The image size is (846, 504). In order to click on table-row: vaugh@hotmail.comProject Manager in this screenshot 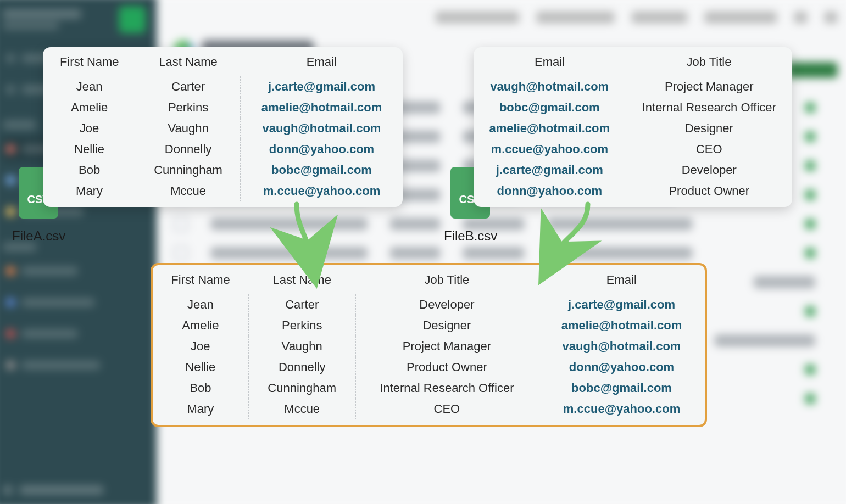, I will do `click(633, 87)`.